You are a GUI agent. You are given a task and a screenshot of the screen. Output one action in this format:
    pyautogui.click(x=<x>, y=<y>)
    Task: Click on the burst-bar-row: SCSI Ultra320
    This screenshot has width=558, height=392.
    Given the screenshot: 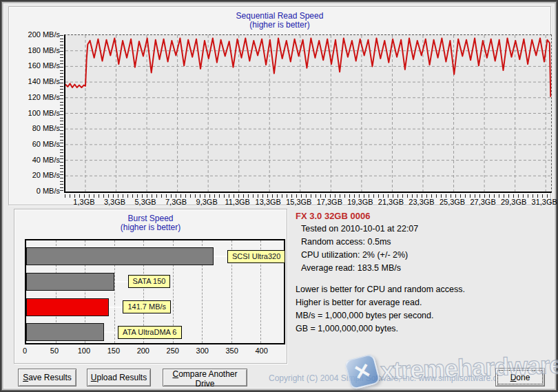 What is the action you would take?
    pyautogui.click(x=155, y=256)
    